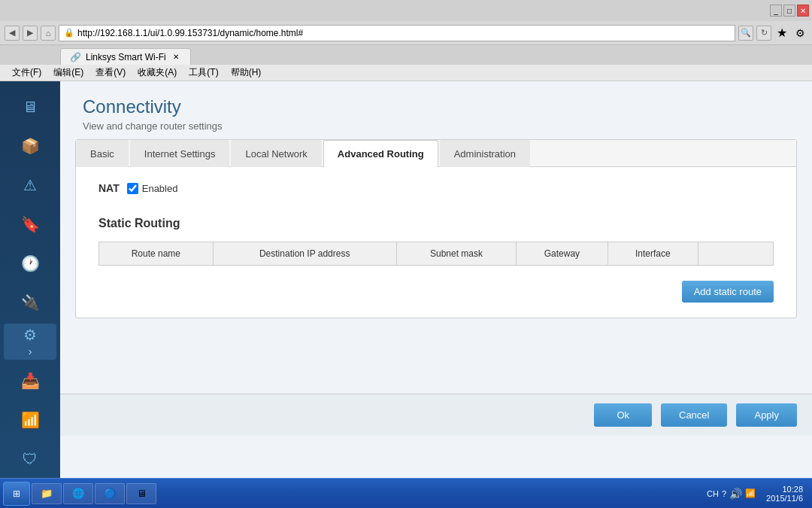  I want to click on clock-icon: 🕐, so click(30, 263).